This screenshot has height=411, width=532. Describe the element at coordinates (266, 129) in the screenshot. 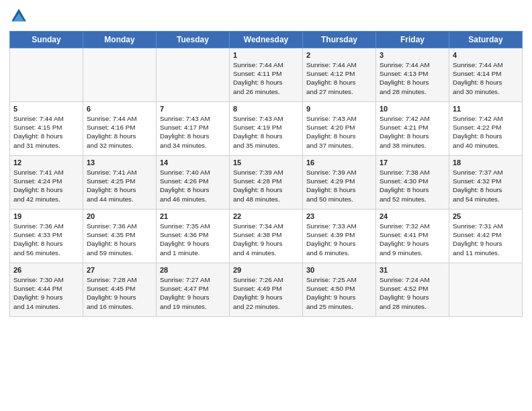

I see `calendar-cell: 8Sunrise: 7:43 AM Sunset: 4:19 PM Daylig…` at that location.